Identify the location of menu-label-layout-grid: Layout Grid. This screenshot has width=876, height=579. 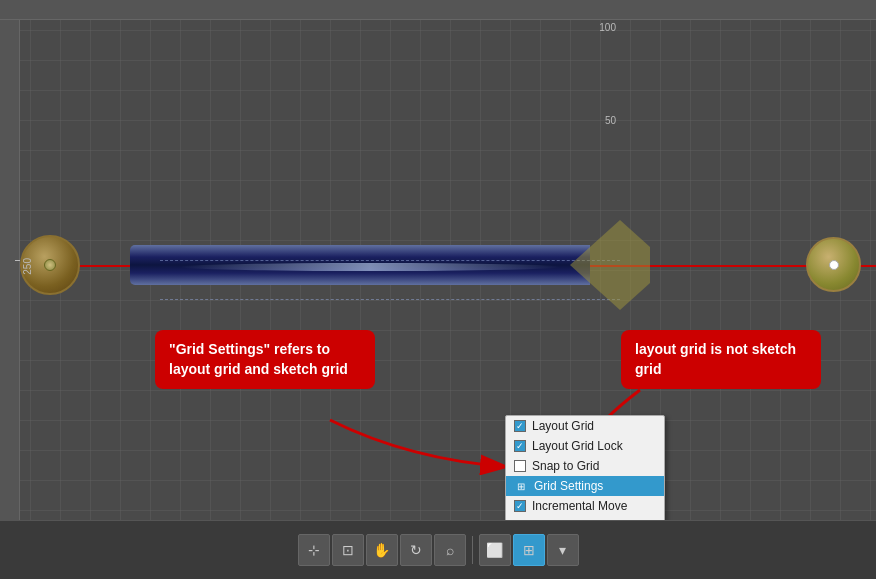
(563, 426).